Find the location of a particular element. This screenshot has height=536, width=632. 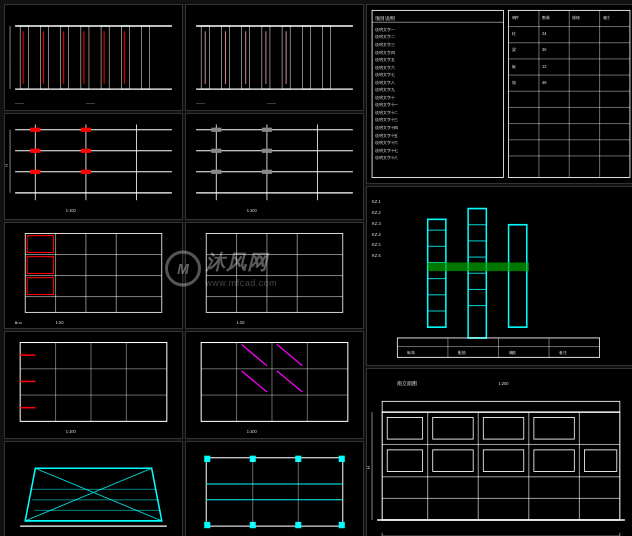

cad-panel-8: 1:100 is located at coordinates (274, 384).